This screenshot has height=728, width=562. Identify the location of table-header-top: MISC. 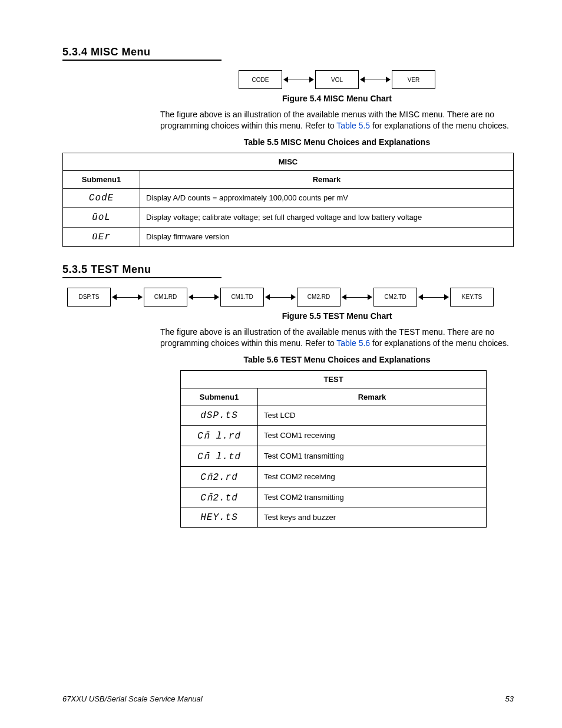
(289, 162).